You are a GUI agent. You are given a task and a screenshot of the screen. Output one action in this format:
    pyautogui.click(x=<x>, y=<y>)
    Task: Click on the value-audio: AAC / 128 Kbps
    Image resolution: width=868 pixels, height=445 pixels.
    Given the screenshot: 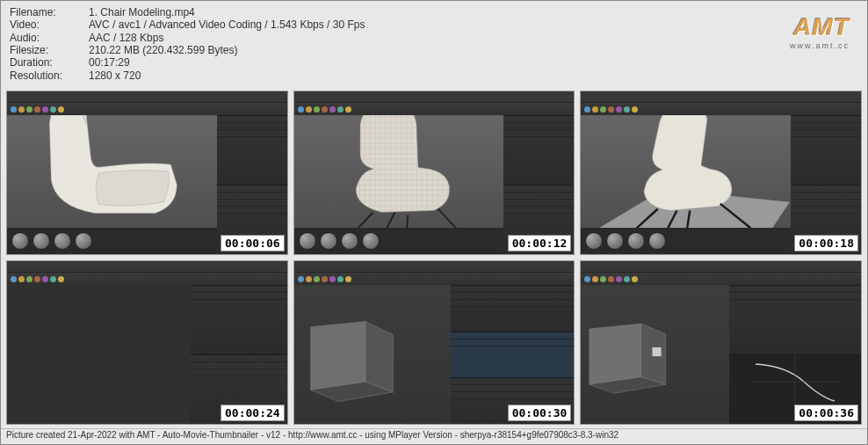 What is the action you would take?
    pyautogui.click(x=227, y=38)
    